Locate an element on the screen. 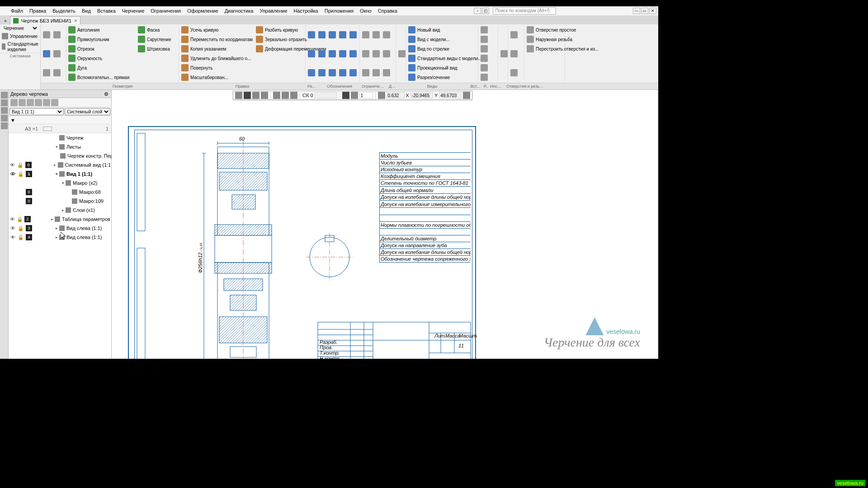 Image resolution: width=868 pixels, height=488 pixels. filter-icon: ▼ is located at coordinates (13, 120).